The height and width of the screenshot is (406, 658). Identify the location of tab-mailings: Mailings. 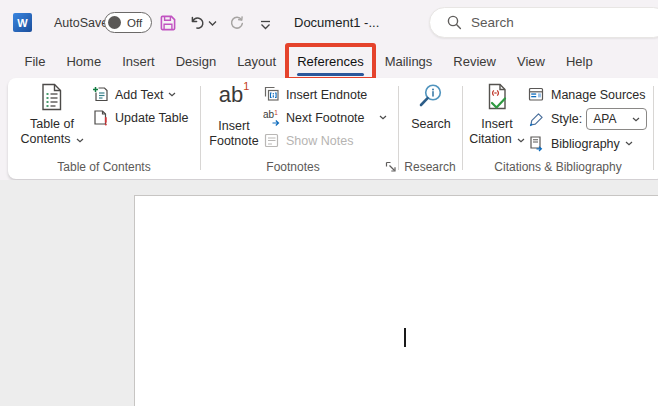
(408, 62).